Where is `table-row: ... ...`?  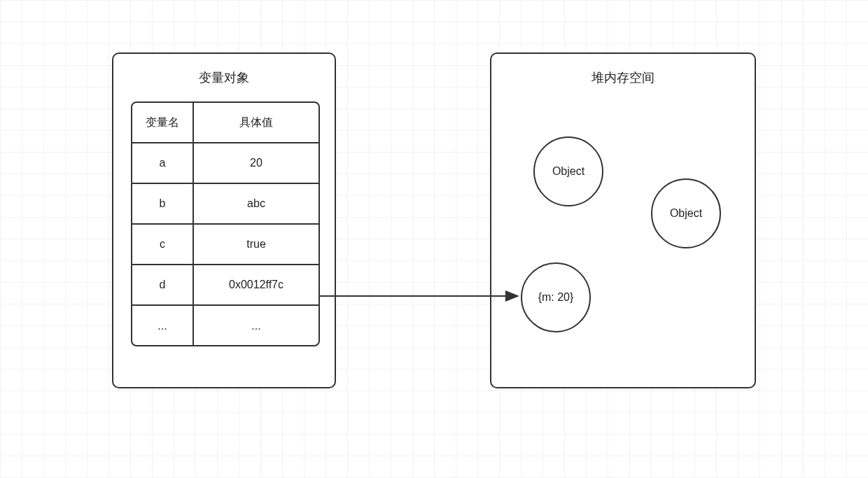
table-row: ... ... is located at coordinates (225, 326).